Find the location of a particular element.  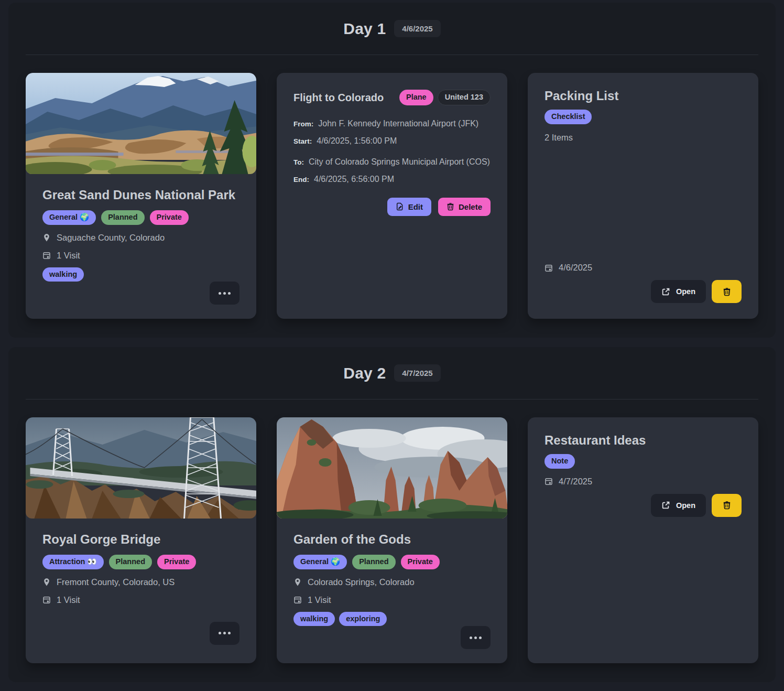

place-tags: walking exploring is located at coordinates (392, 619).